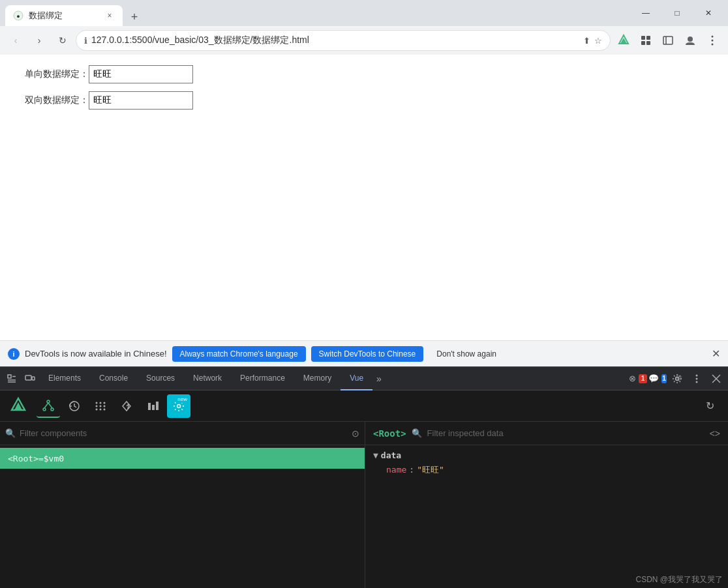 This screenshot has height=588, width=728. I want to click on active-tab: ● 数据绑定 ×, so click(64, 16).